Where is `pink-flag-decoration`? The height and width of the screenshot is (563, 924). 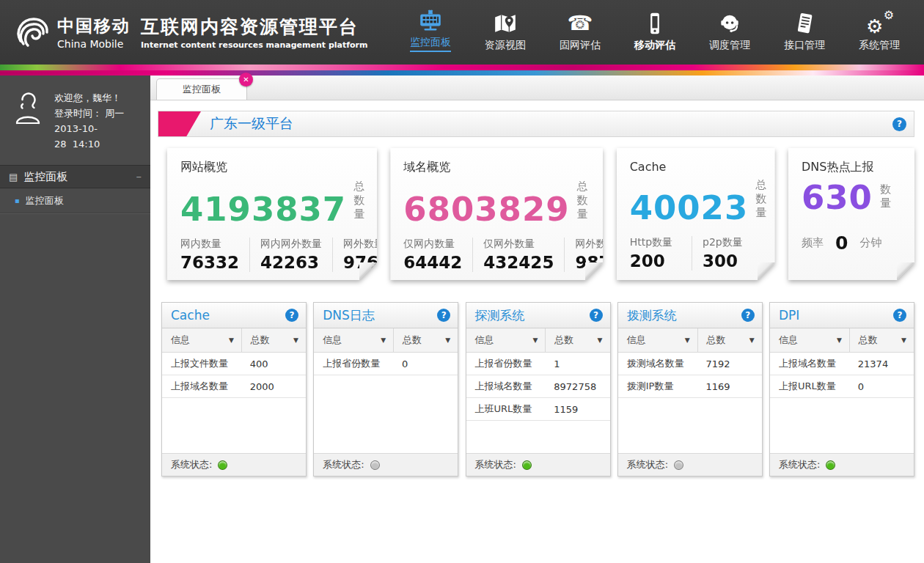
pink-flag-decoration is located at coordinates (180, 124).